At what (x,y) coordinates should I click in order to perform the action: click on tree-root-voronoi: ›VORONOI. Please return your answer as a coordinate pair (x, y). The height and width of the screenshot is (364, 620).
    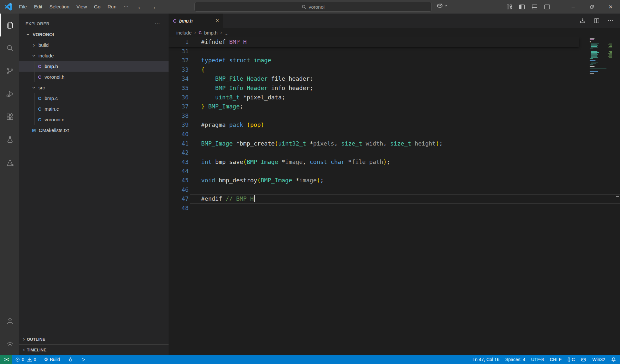
    Looking at the image, I should click on (94, 34).